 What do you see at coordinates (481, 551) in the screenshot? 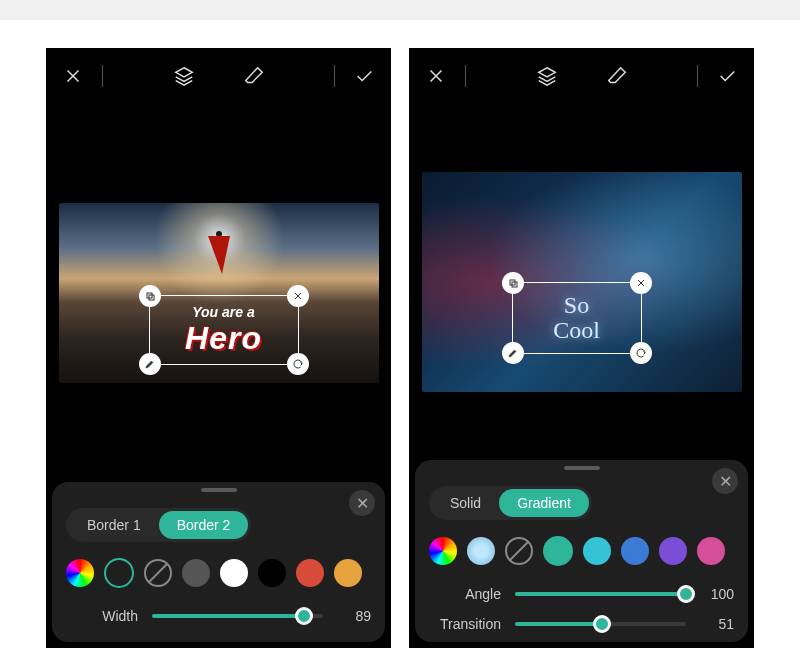
I see `blur-swatch` at bounding box center [481, 551].